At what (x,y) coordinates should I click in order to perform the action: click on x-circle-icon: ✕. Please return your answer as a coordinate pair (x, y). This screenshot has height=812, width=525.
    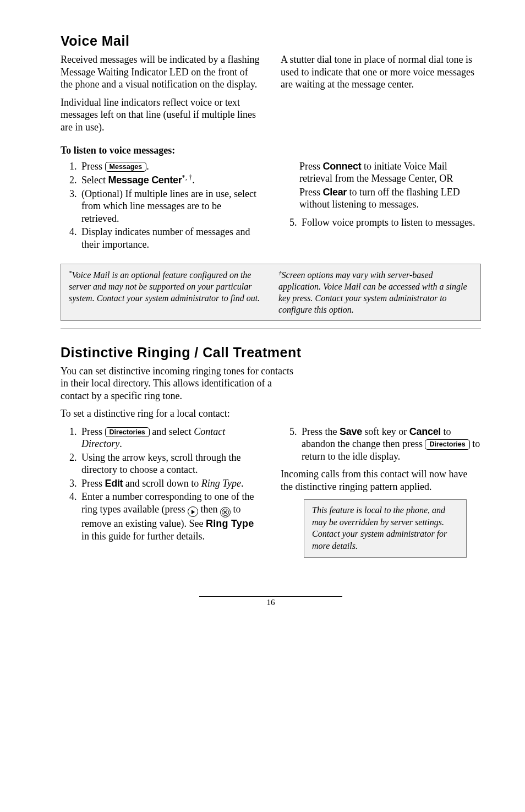
    Looking at the image, I should click on (226, 512).